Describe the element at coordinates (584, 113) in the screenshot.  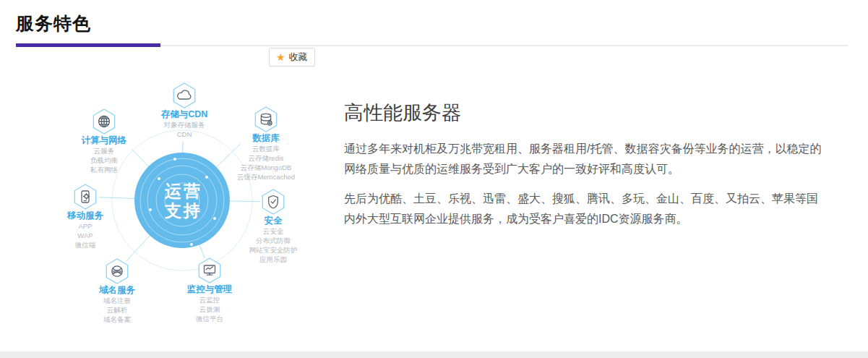
I see `feature-heading: 高性能服务器` at that location.